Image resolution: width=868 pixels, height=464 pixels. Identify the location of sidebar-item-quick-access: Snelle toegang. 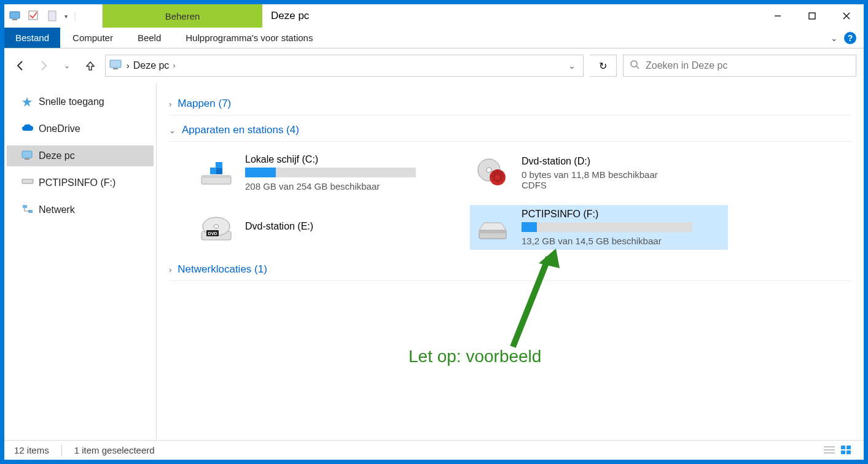
(80, 102).